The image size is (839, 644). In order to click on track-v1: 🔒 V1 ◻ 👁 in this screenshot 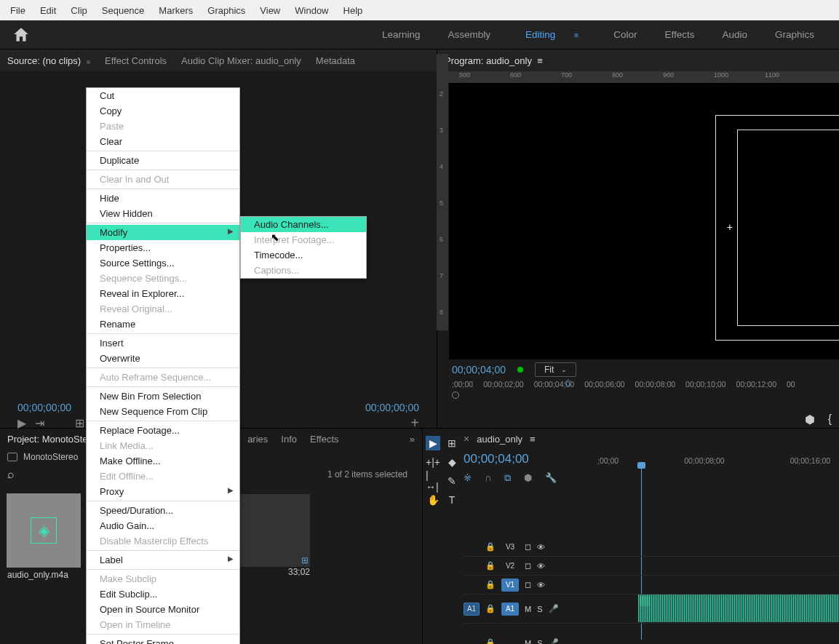, I will do `click(651, 585)`.